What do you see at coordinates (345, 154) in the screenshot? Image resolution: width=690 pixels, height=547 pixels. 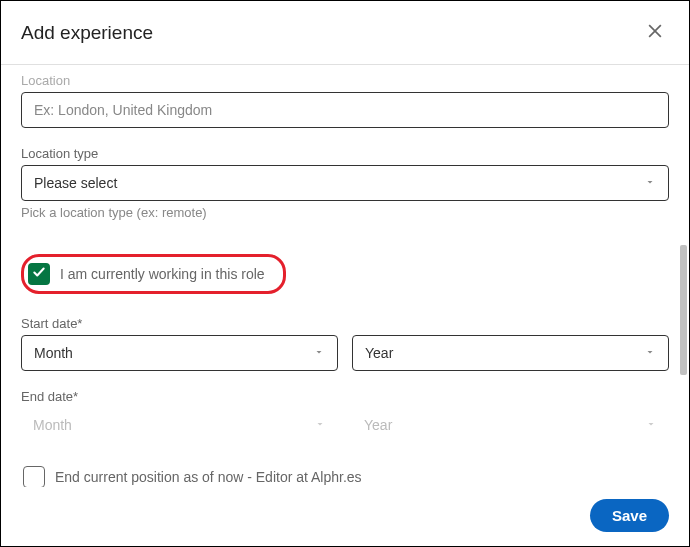 I see `location-type-label: Location type` at bounding box center [345, 154].